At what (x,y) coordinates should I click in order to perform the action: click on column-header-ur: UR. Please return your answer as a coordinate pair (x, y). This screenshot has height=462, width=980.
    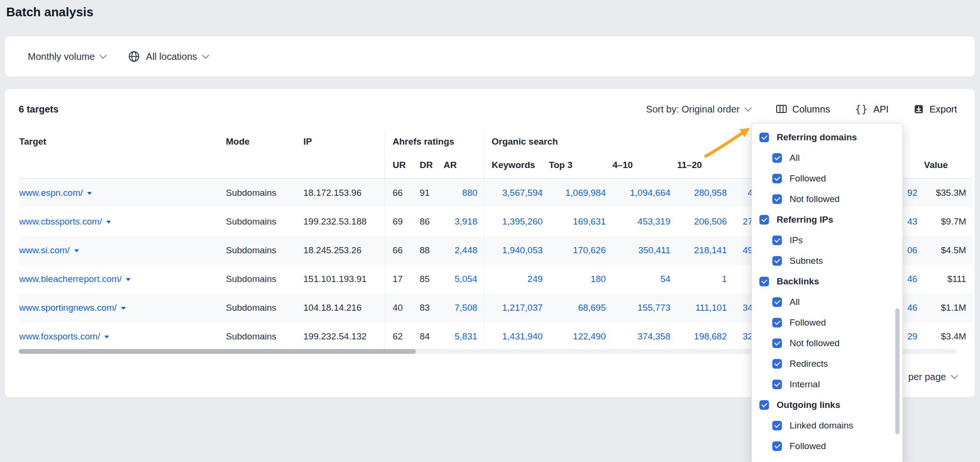
    Looking at the image, I should click on (400, 165).